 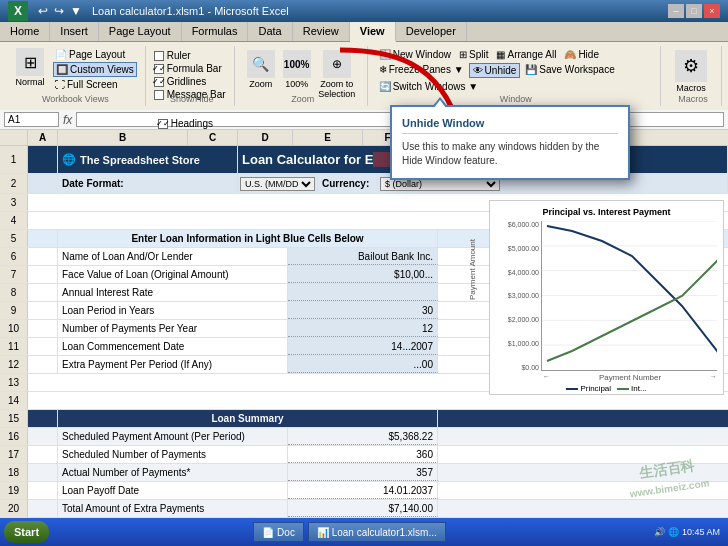 What do you see at coordinates (192, 124) in the screenshot?
I see `headings-checkbox: ✓ Headings` at bounding box center [192, 124].